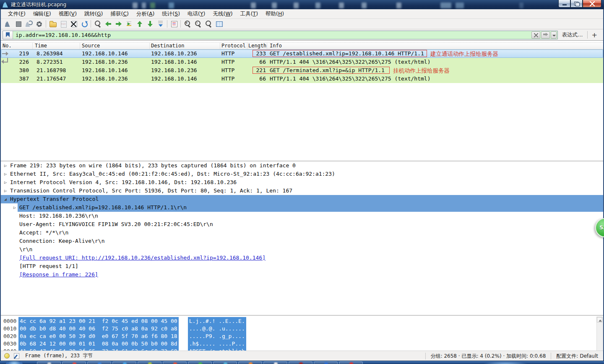 This screenshot has height=364, width=604. Describe the element at coordinates (600, 320) in the screenshot. I see `scroll-up-icon` at that location.